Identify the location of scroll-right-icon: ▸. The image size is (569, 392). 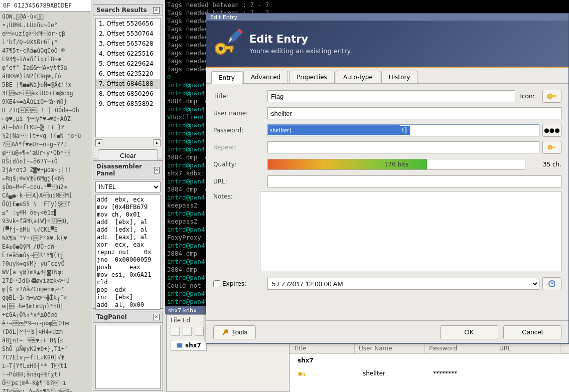
(157, 143).